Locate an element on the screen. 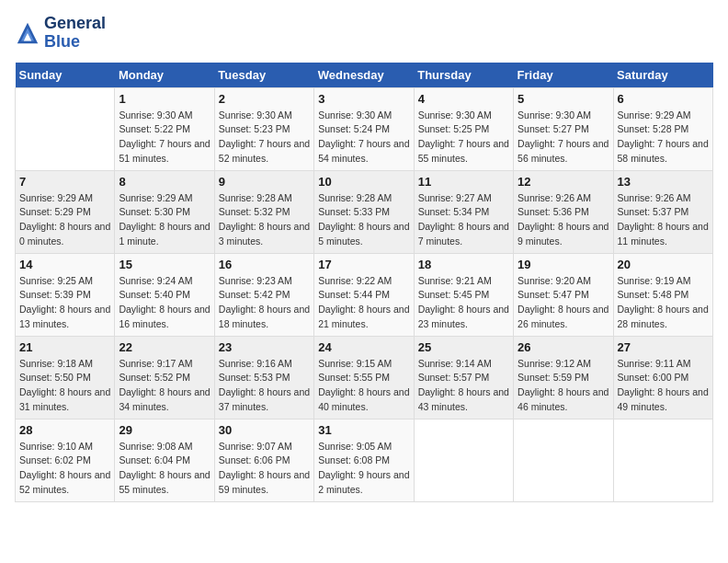 This screenshot has height=563, width=728. calendar-cell: 6Sunrise: 9:29 AMSunset: 5:28 PMDaylight… is located at coordinates (663, 129).